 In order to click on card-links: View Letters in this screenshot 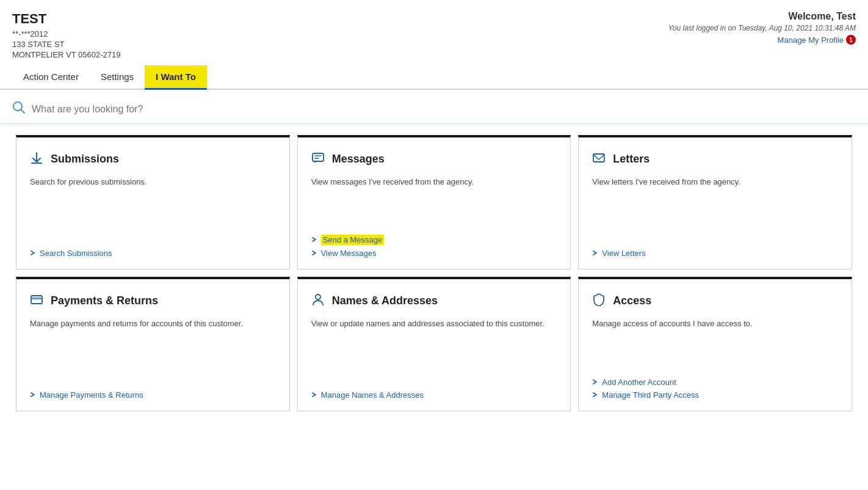, I will do `click(715, 253)`.